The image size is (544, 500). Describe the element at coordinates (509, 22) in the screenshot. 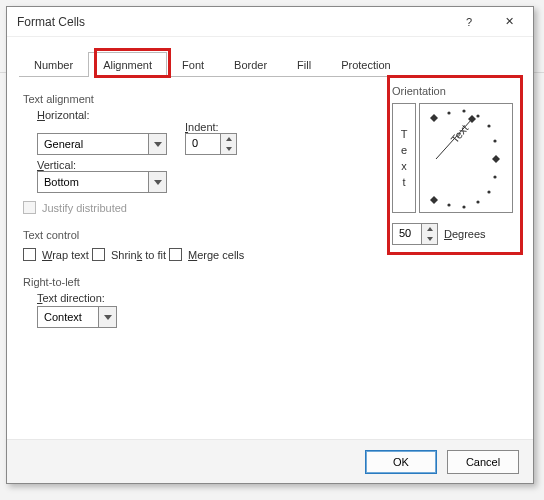

I see `close-button: ✕` at that location.